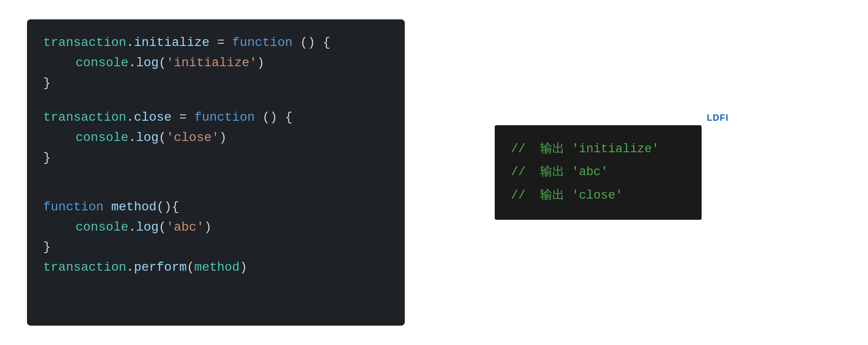 This screenshot has width=868, height=345. I want to click on output-line: // 输出 'close', so click(598, 195).